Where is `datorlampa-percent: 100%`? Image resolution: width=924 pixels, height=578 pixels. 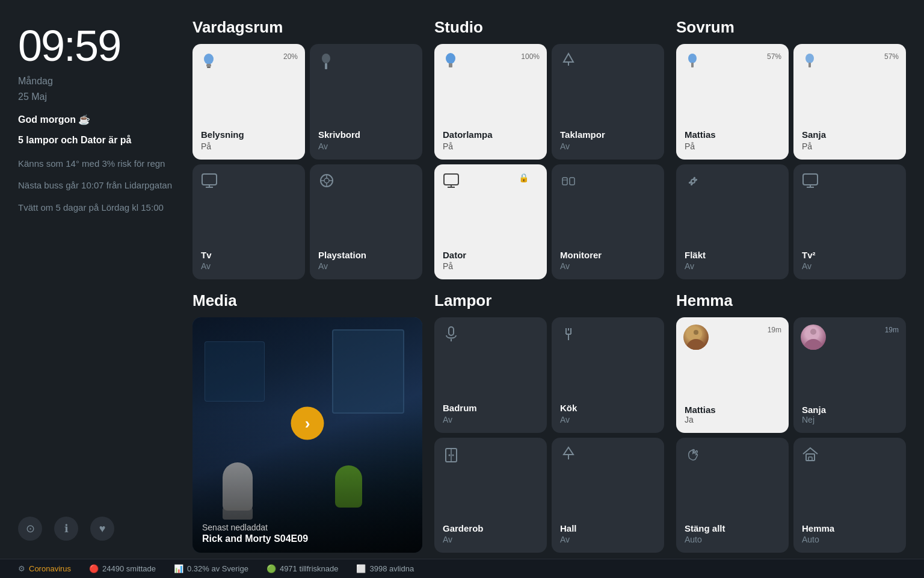 datorlampa-percent: 100% is located at coordinates (531, 57).